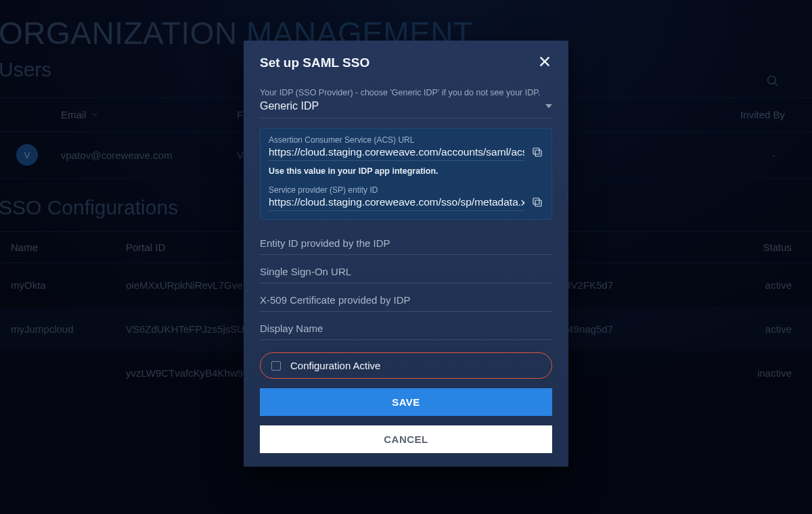 This screenshot has height=514, width=812. What do you see at coordinates (406, 108) in the screenshot?
I see `idp-select: Generic IDP` at bounding box center [406, 108].